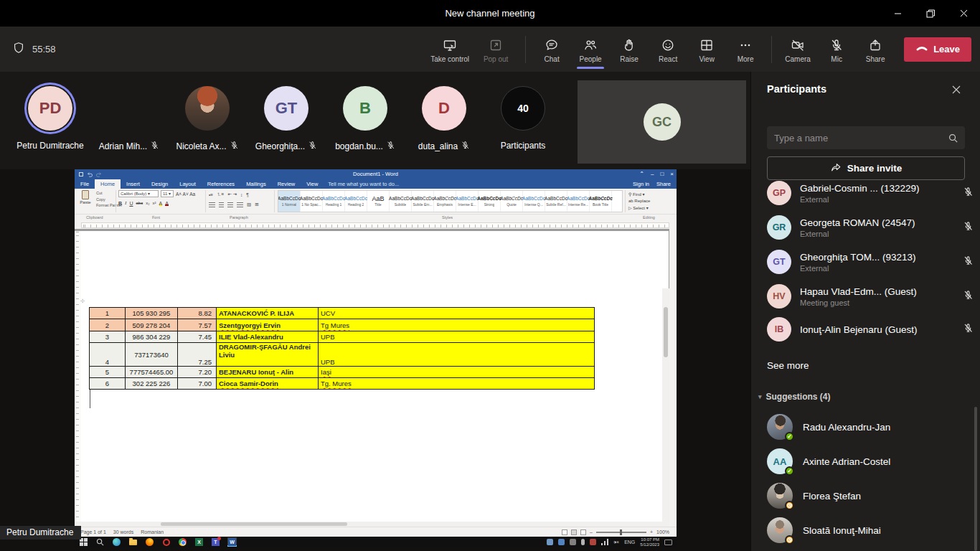 This screenshot has width=980, height=551. Describe the element at coordinates (574, 532) in the screenshot. I see `print-layout-icon` at that location.